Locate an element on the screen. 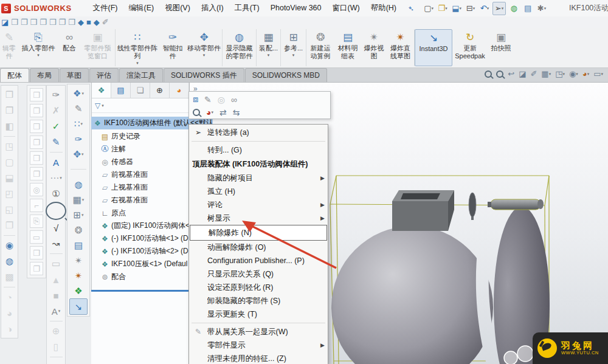 This screenshot has height=364, width=608. ribbon-button: ◍ 显示隐藏 的零部件 is located at coordinates (240, 47).